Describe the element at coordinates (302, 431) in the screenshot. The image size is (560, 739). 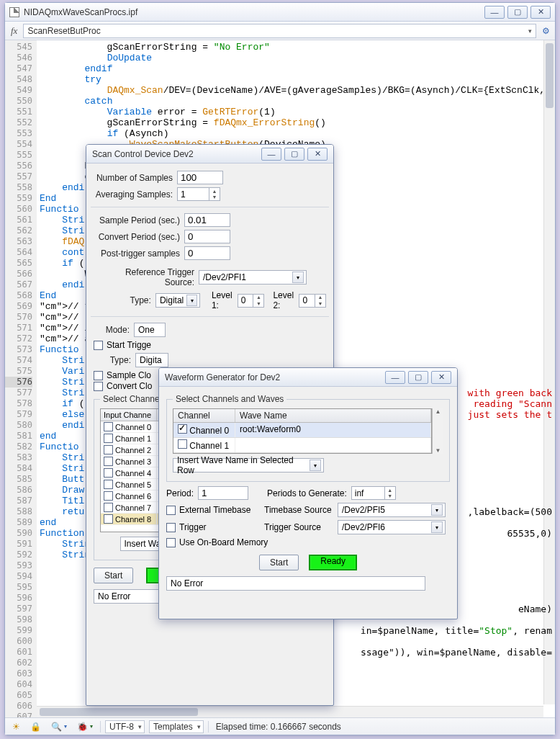
I see `wave-channel-grid: Channel Wave Name Channel 0 root:Wavefor…` at that location.